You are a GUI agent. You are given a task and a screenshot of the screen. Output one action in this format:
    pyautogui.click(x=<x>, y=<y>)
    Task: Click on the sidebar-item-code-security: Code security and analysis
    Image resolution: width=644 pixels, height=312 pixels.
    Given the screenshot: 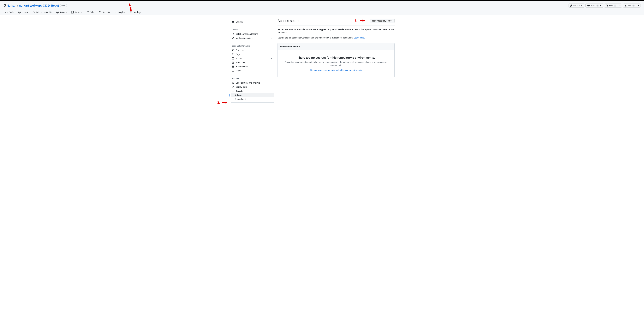 What is the action you would take?
    pyautogui.click(x=252, y=83)
    